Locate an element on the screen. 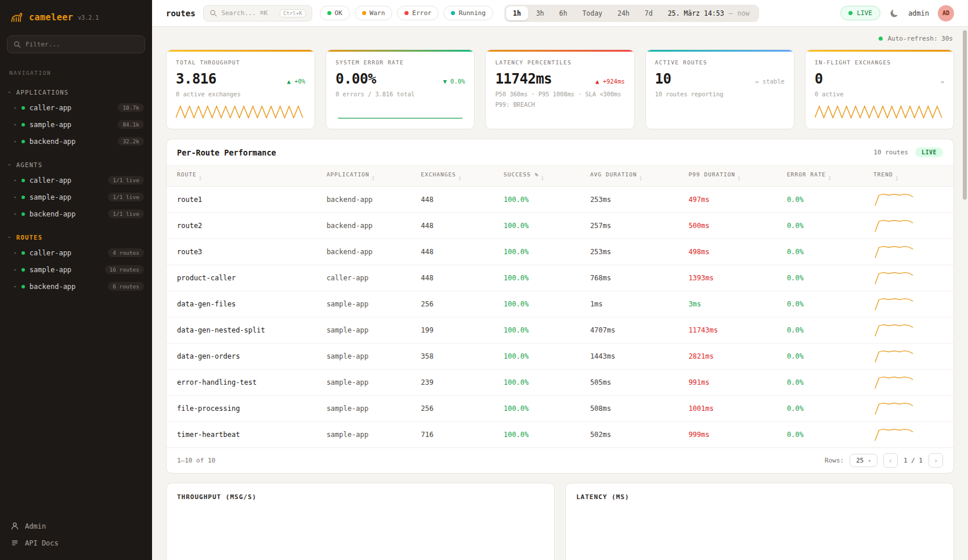 This screenshot has width=968, height=560. column-header-exchanges: EXCHANGES is located at coordinates (452, 176).